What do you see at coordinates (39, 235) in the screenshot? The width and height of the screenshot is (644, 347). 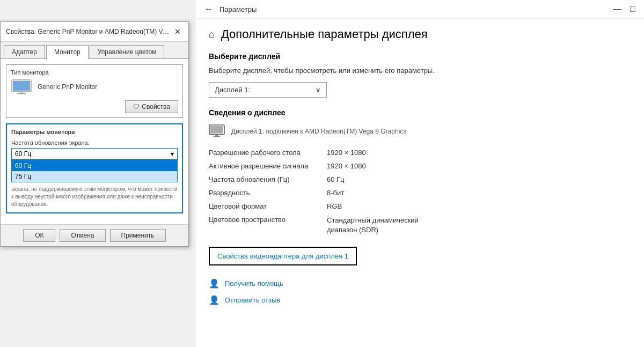 I see `ok-button: ОК` at bounding box center [39, 235].